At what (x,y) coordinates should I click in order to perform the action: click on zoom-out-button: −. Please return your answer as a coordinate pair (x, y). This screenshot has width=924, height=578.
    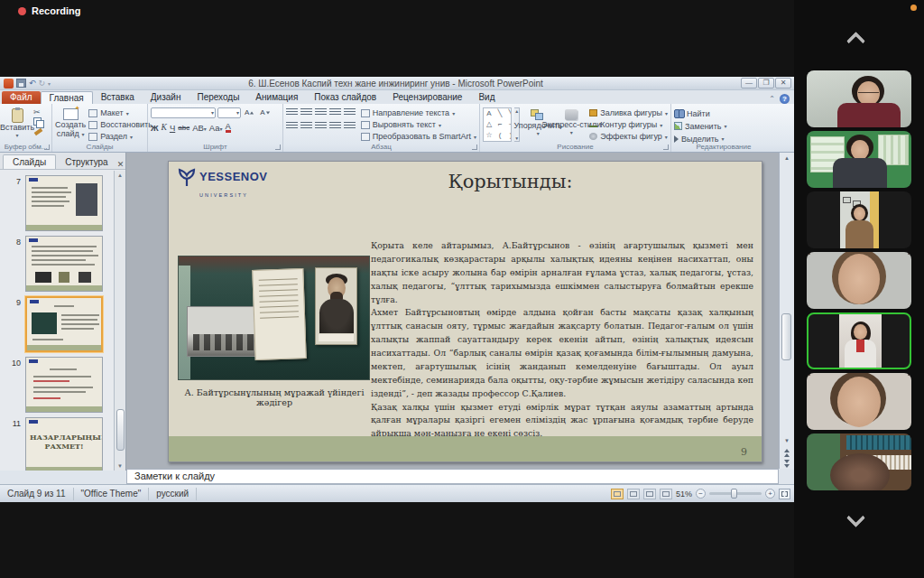
    Looking at the image, I should click on (700, 493).